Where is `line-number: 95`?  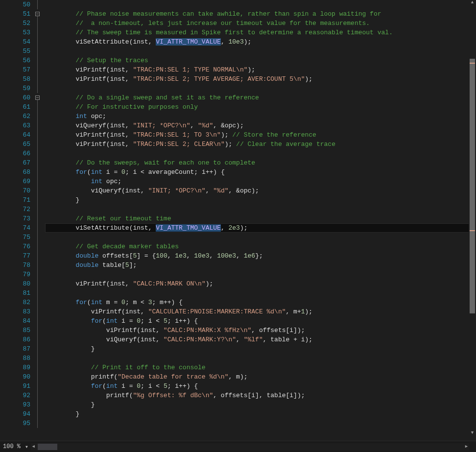 line-number: 95 is located at coordinates (19, 423).